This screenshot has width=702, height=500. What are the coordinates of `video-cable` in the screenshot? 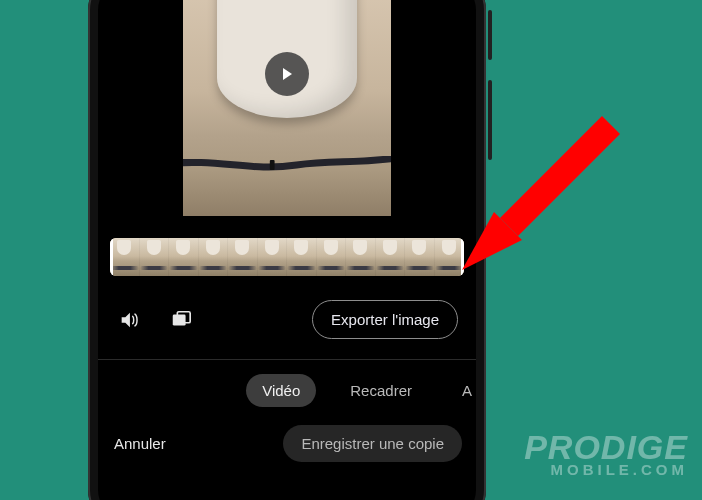 It's located at (287, 165).